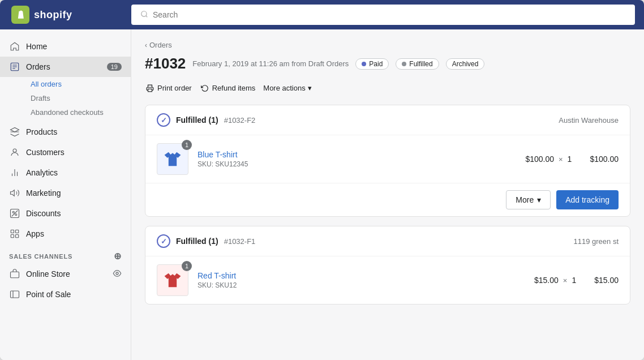 The image size is (644, 360). What do you see at coordinates (173, 280) in the screenshot?
I see `red-tshirt-svg` at bounding box center [173, 280].